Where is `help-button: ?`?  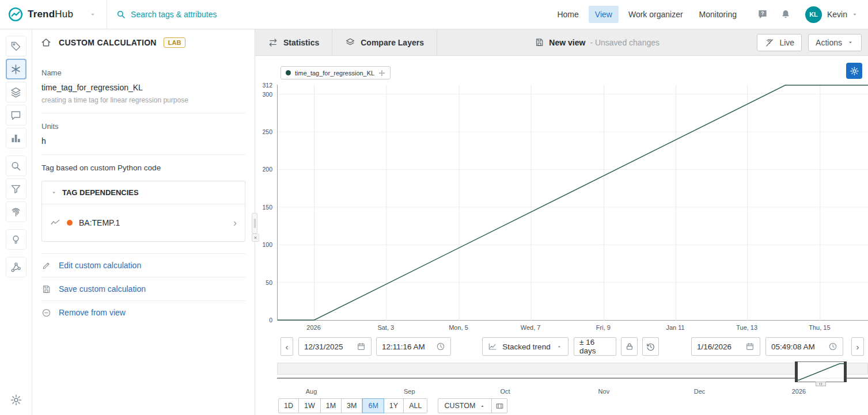
help-button: ? is located at coordinates (763, 14).